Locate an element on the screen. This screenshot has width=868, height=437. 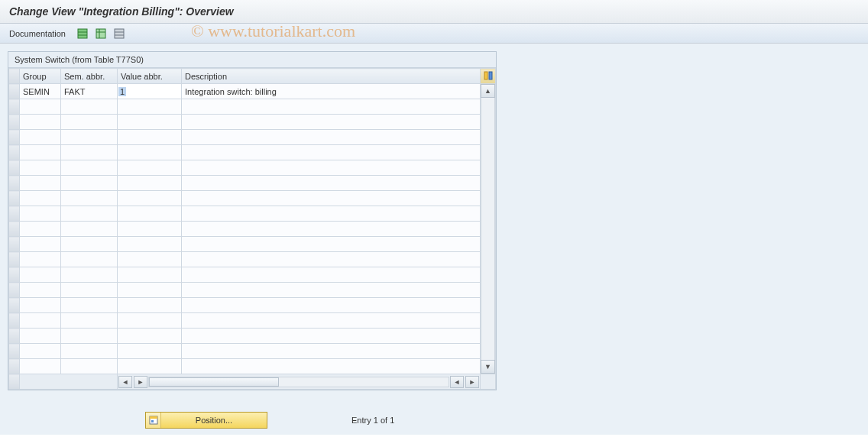
cell-desc: Integration switch: billing is located at coordinates (332, 92).